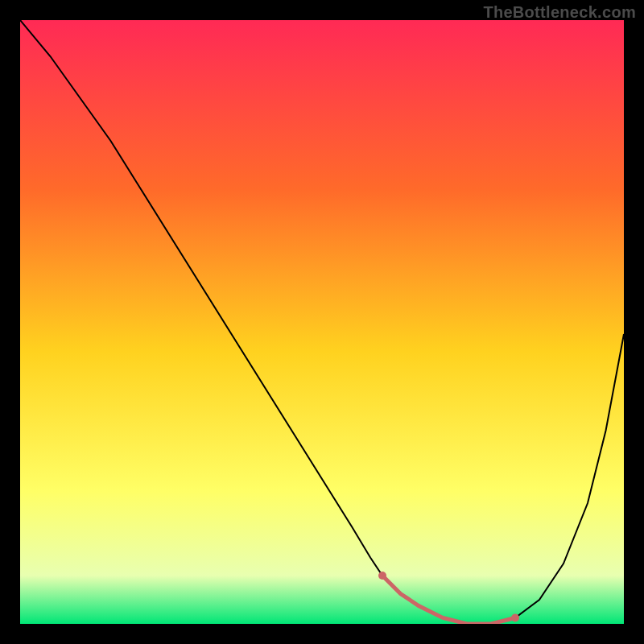 The height and width of the screenshot is (644, 644). What do you see at coordinates (559, 13) in the screenshot?
I see `watermark-text: TheBottleneck.com` at bounding box center [559, 13].